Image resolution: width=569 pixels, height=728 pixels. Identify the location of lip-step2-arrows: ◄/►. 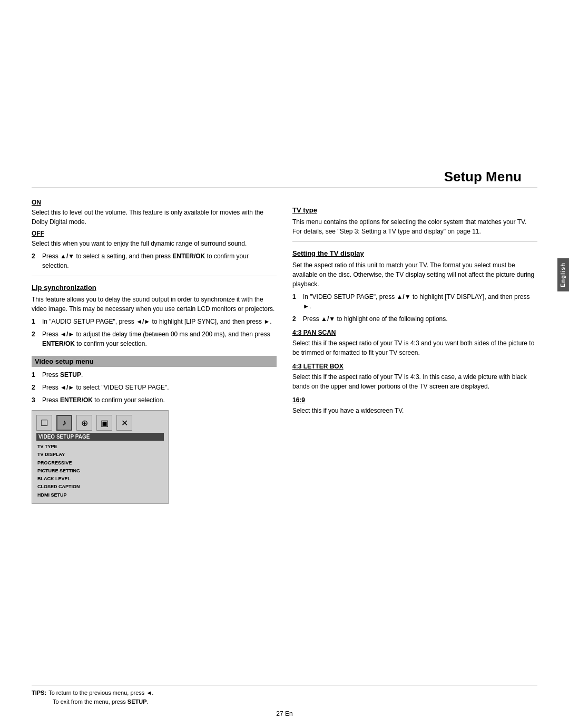
(67, 334).